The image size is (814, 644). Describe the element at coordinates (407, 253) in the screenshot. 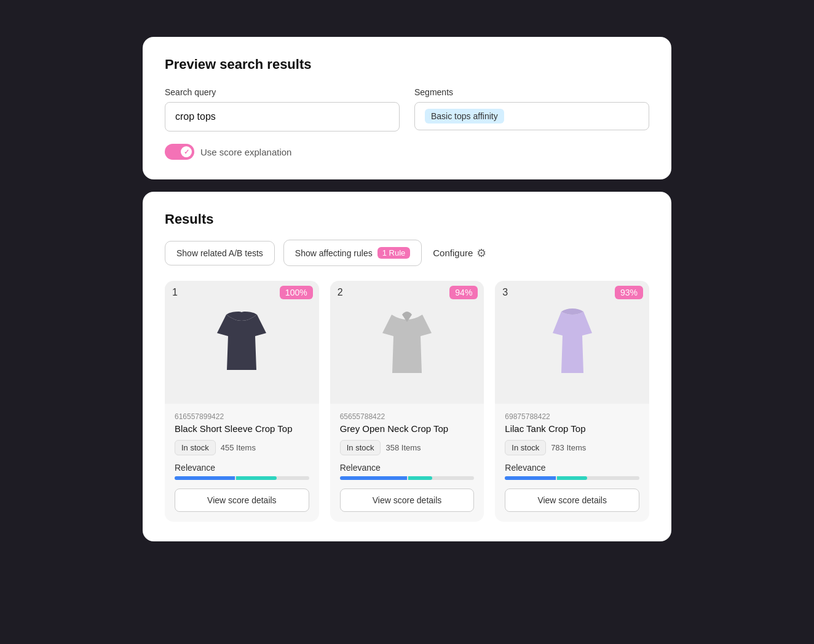

I see `actions-row: Show related A/B tests Show affecting ru…` at that location.